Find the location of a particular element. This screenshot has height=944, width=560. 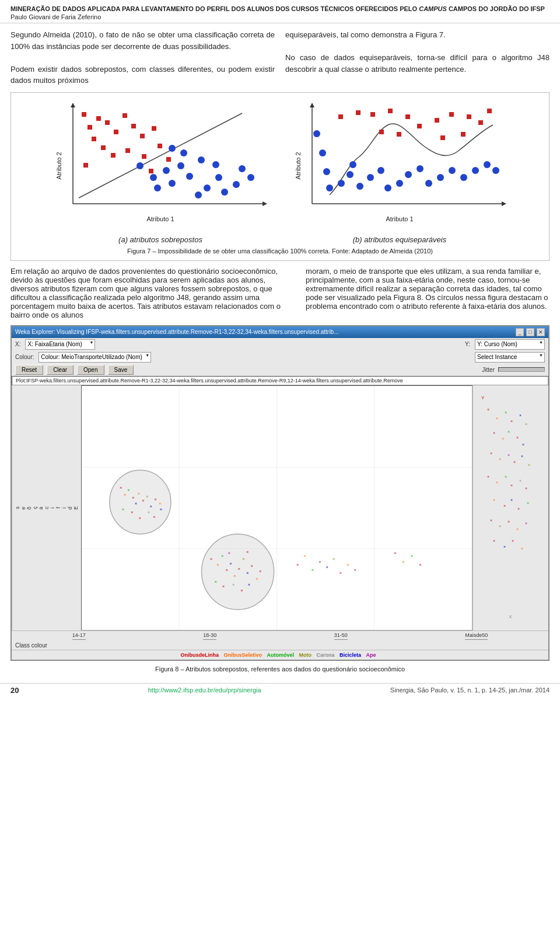

weka-right-svg: Y × × × × × × × × × × × × × × × is located at coordinates (510, 504).